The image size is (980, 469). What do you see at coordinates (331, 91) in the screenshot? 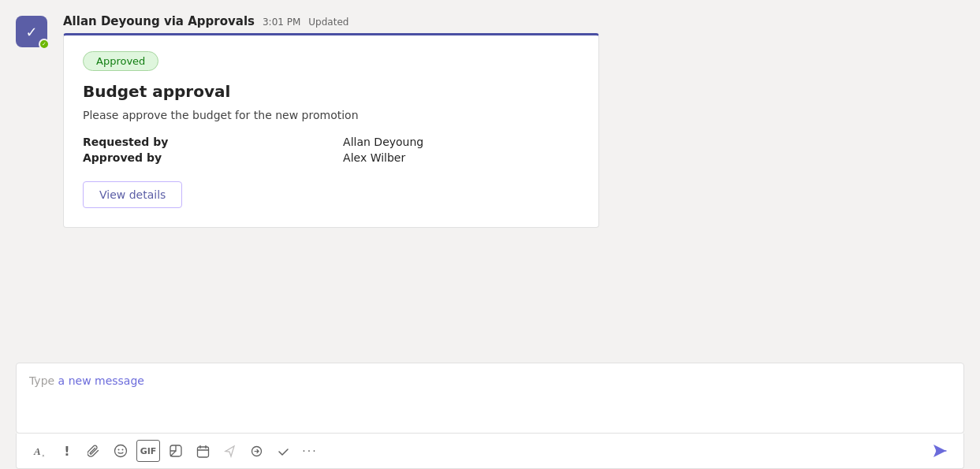
I see `card-title: Budget approval` at bounding box center [331, 91].